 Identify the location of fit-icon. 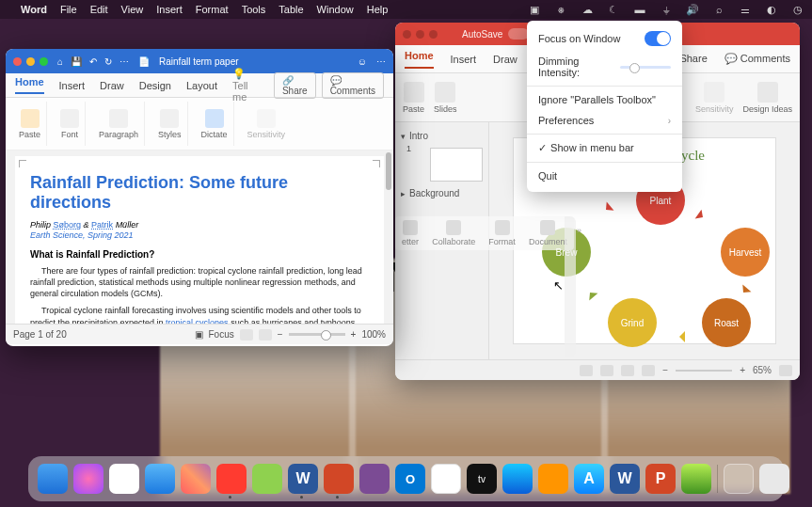
(786, 371).